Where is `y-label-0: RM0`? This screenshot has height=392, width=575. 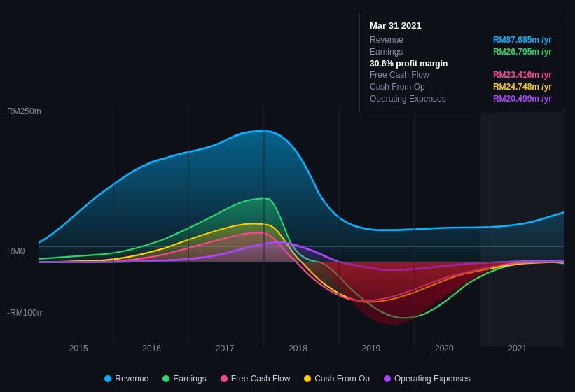 y-label-0: RM0 is located at coordinates (15, 251).